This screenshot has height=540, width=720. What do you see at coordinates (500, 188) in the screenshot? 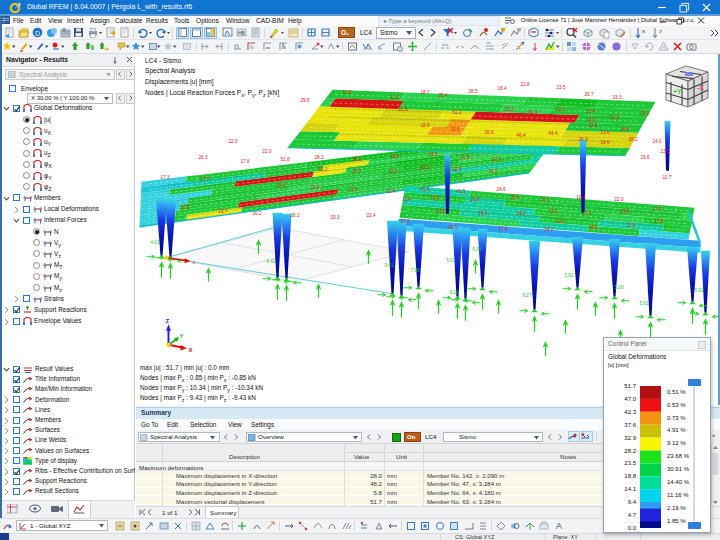
I see `svg-text: 24.6` at bounding box center [500, 188].